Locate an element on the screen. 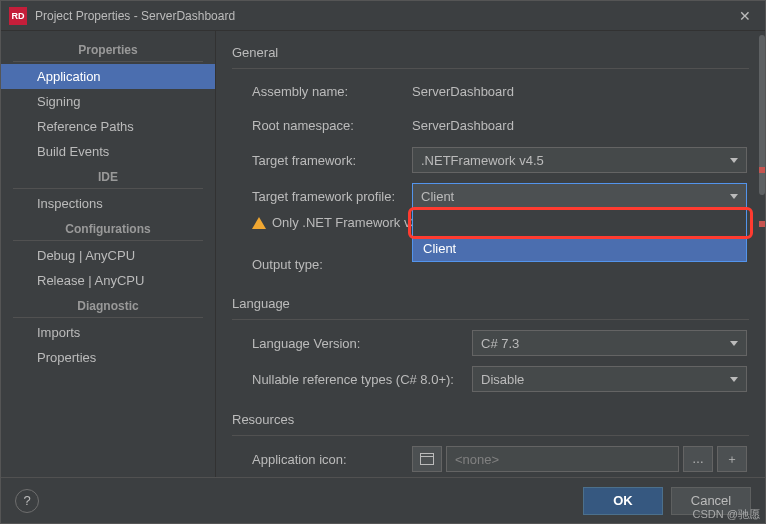 This screenshot has width=766, height=524. appicon-browse-button: … is located at coordinates (698, 459).